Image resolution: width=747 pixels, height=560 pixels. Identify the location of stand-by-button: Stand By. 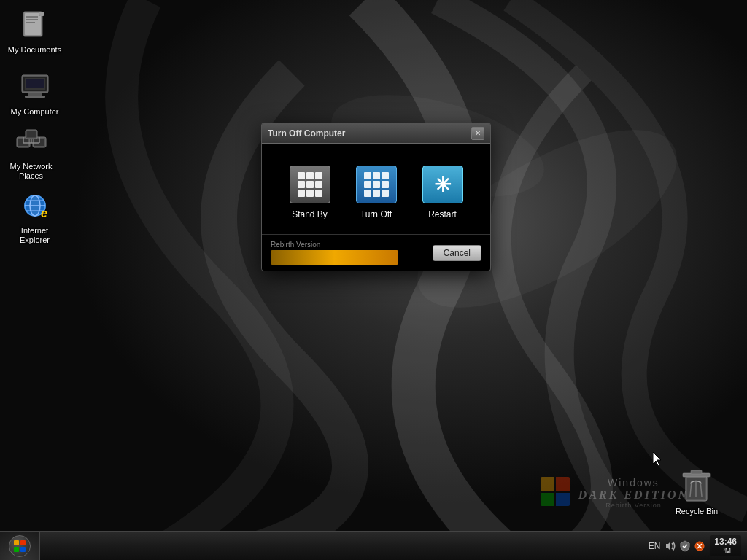
(310, 192).